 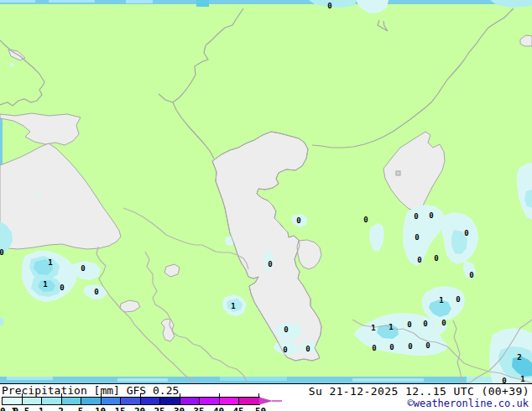 I want to click on legend-title: Precipitation [mm] GFS 0.25, so click(x=92, y=391).